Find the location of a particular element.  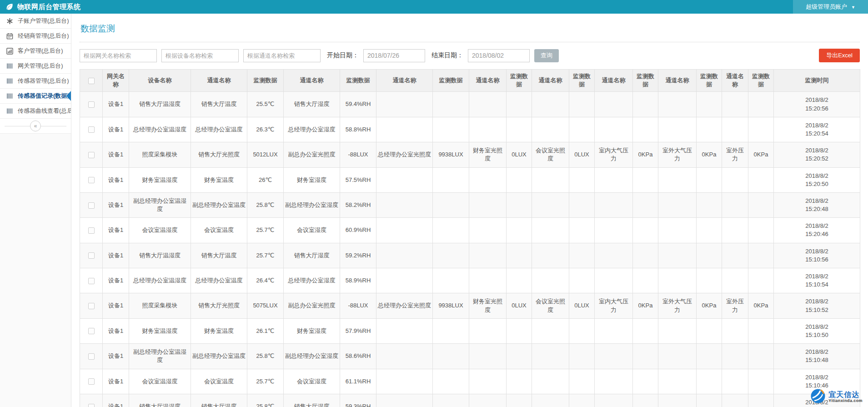

sidebar-collapse-toggle: « is located at coordinates (35, 126).